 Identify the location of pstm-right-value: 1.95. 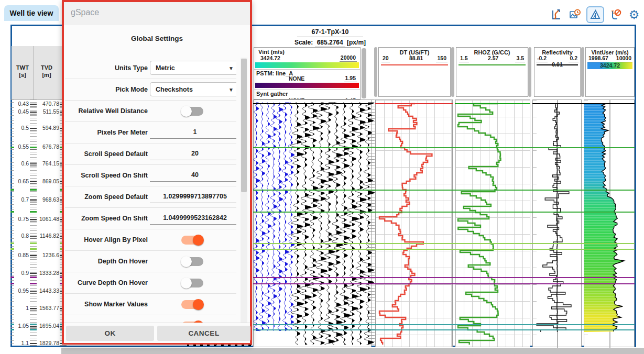
(351, 79).